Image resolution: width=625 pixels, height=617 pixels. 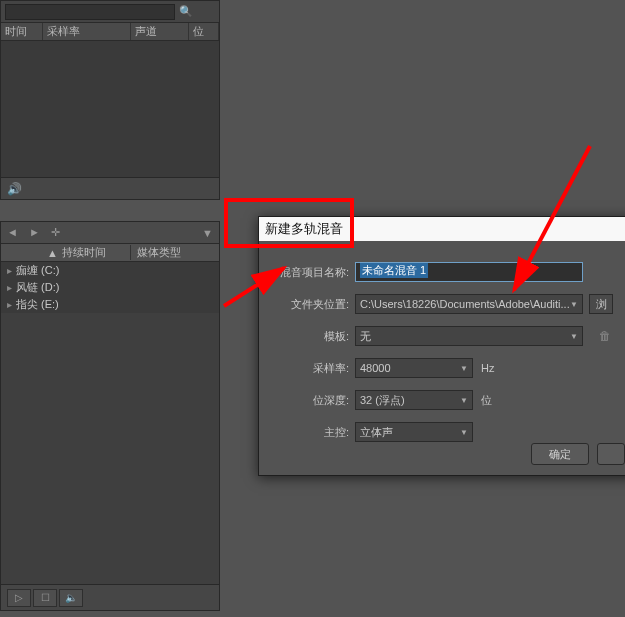 I want to click on sort-asc-icon: ▲, so click(x=52, y=253).